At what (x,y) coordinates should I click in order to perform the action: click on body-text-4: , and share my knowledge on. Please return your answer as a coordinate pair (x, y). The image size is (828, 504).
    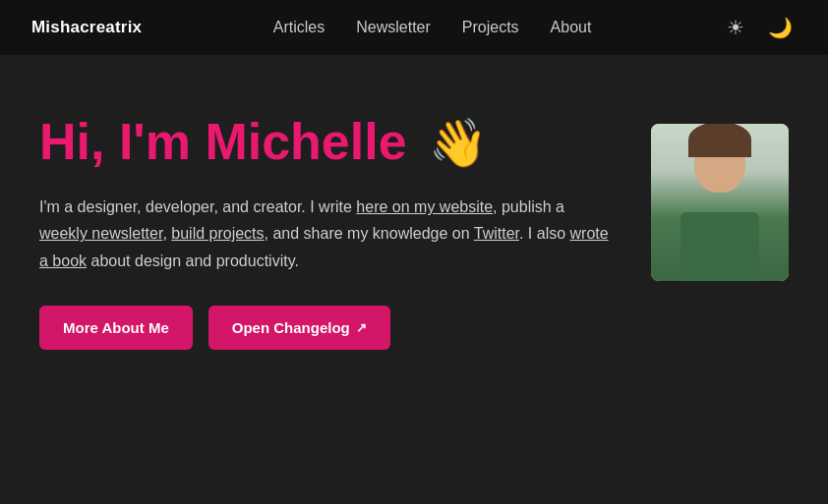
    Looking at the image, I should click on (370, 234).